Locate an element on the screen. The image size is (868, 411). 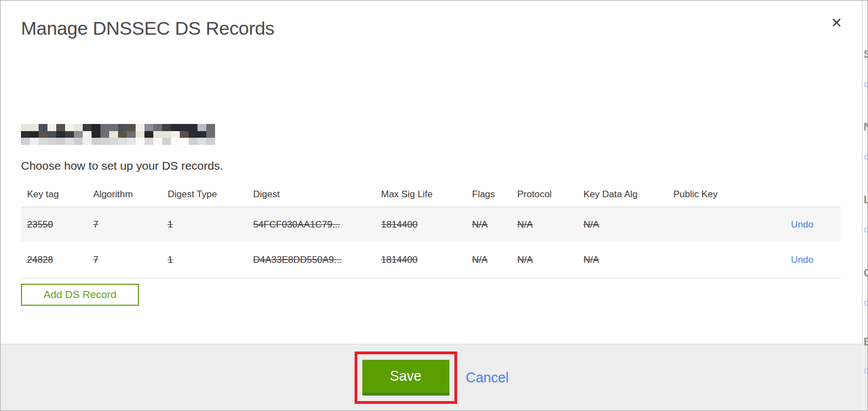
background-text-fragment: E is located at coordinates (866, 342).